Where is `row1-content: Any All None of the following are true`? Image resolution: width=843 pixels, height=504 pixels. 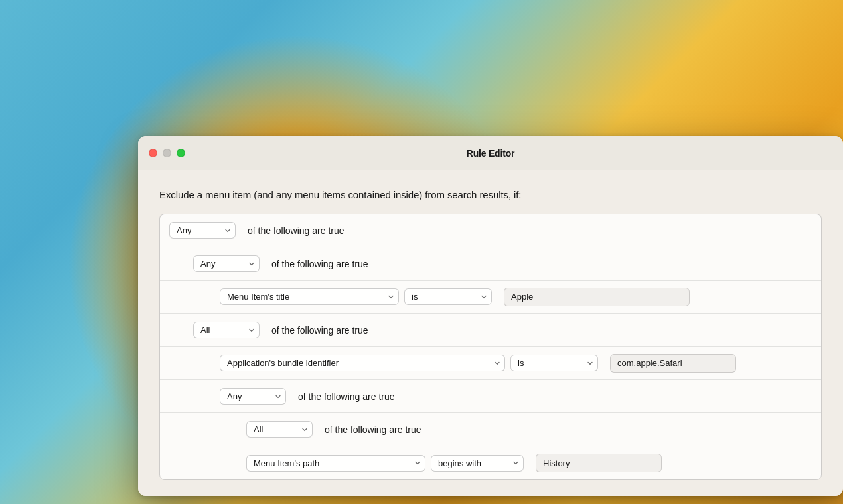
row1-content: Any All None of the following are true is located at coordinates (281, 264).